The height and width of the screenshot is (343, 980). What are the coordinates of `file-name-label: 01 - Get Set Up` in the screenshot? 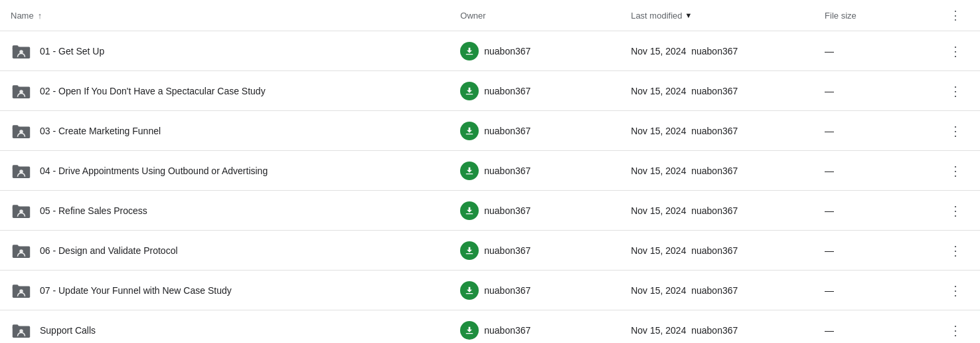 It's located at (72, 51).